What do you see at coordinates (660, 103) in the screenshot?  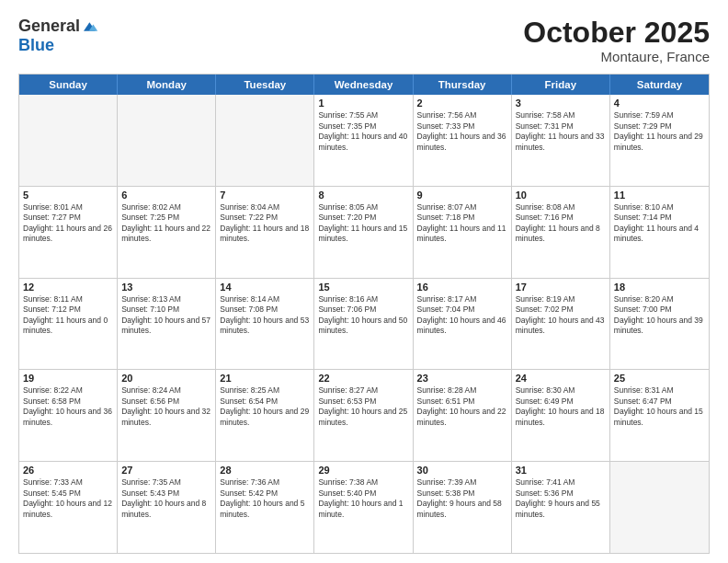 I see `day-number: 4` at bounding box center [660, 103].